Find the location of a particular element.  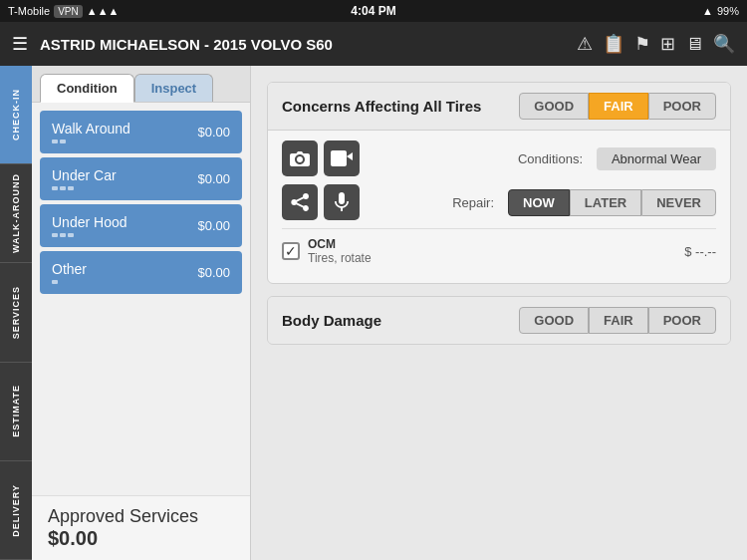

header: ☰ ASTRID MICHAELSON - 2015 VOLVO S60 ⚠ 📋… is located at coordinates (374, 44).